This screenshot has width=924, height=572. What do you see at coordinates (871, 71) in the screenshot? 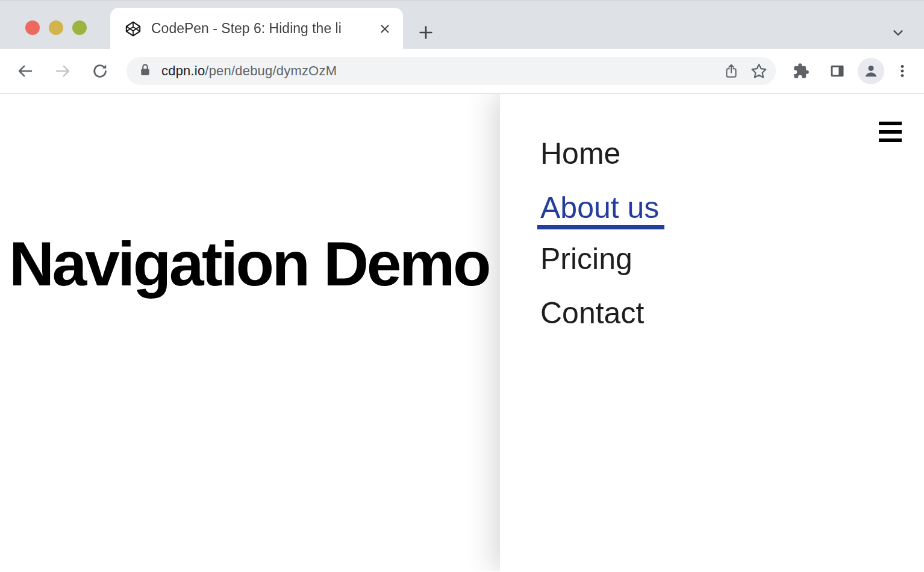
I see `profile-avatar` at bounding box center [871, 71].